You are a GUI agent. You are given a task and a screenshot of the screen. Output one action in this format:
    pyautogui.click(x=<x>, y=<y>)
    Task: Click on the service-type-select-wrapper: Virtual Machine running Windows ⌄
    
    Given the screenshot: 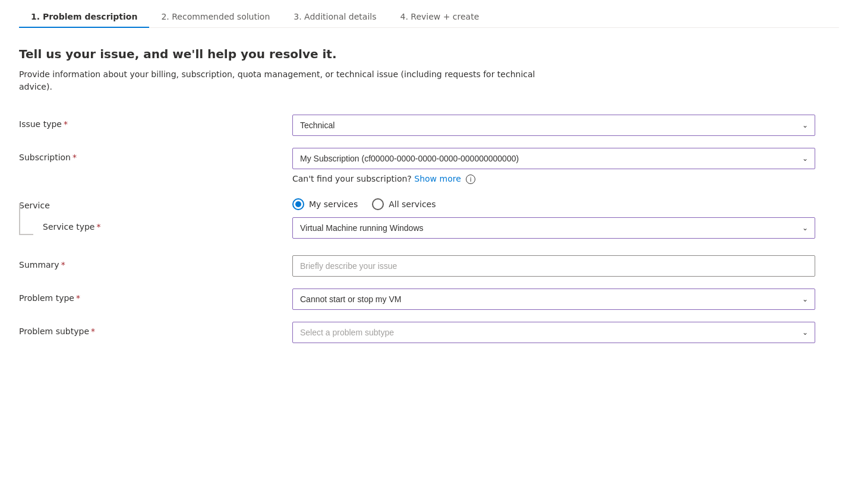 What is the action you would take?
    pyautogui.click(x=554, y=228)
    